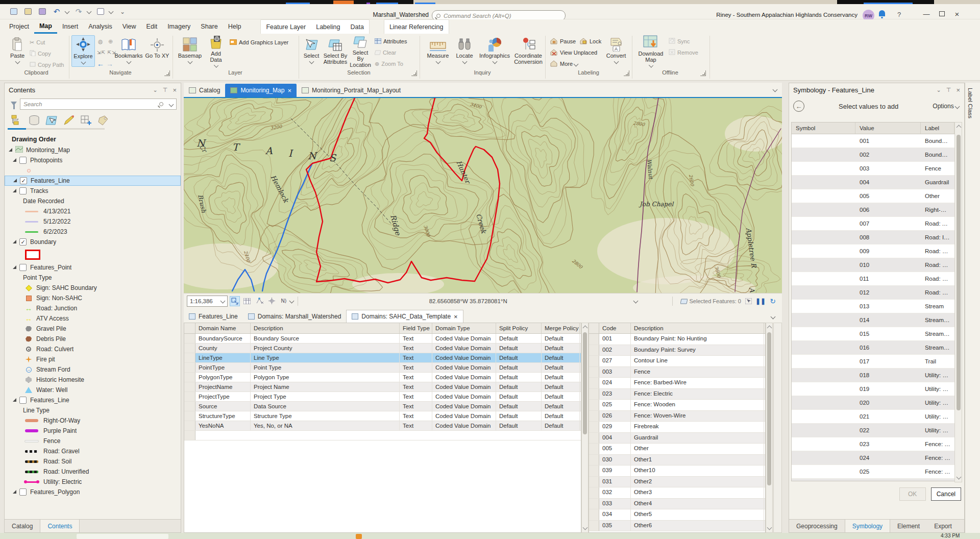 The image size is (980, 539). What do you see at coordinates (873, 141) in the screenshot?
I see `symbology-row: 001Boundary Paint:...` at bounding box center [873, 141].